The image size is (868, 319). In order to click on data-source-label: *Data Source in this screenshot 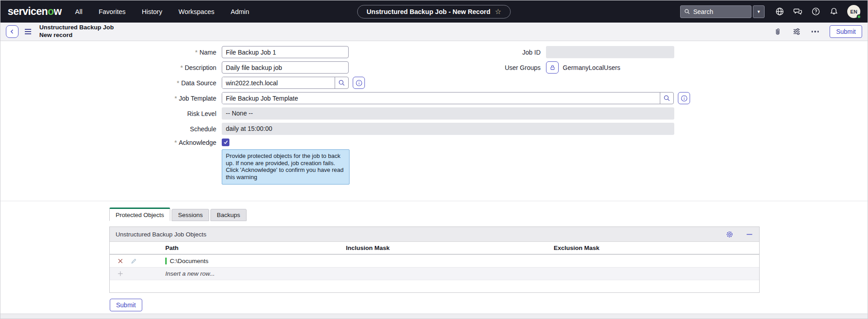, I will do `click(111, 83)`.